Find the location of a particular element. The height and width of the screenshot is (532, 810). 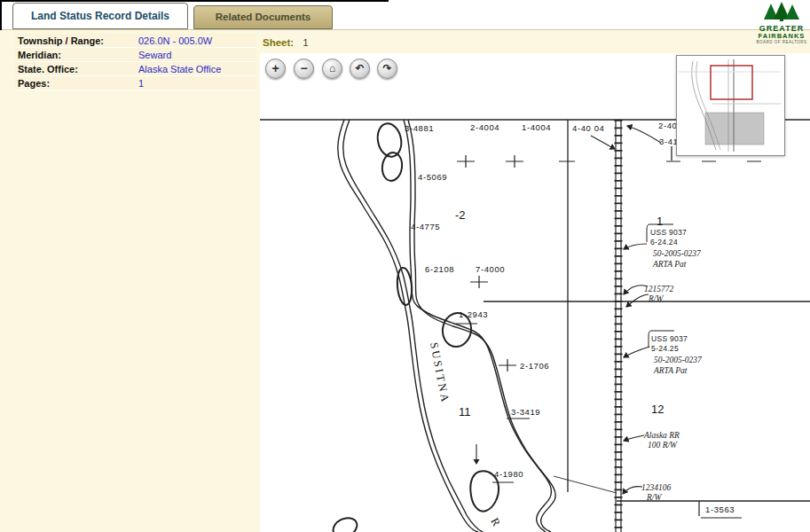

tab-related-documents: Related Documents is located at coordinates (263, 18).